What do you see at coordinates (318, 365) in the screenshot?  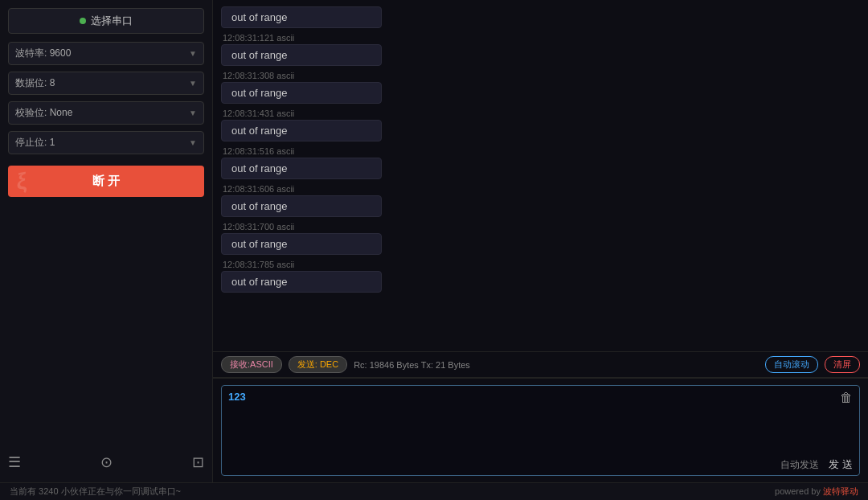 I see `send-format-button: 发送: DEC` at bounding box center [318, 365].